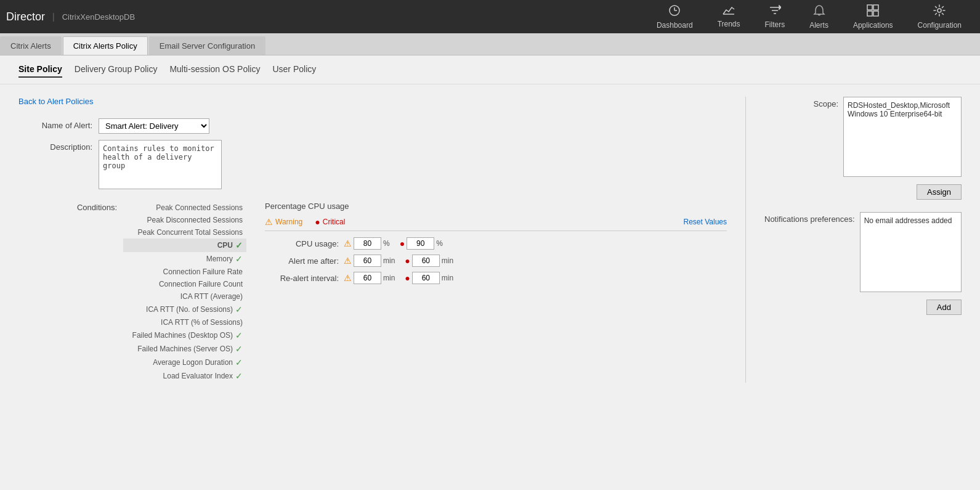 The image size is (980, 490). Describe the element at coordinates (873, 25) in the screenshot. I see `nav-label-applications: Applications` at that location.